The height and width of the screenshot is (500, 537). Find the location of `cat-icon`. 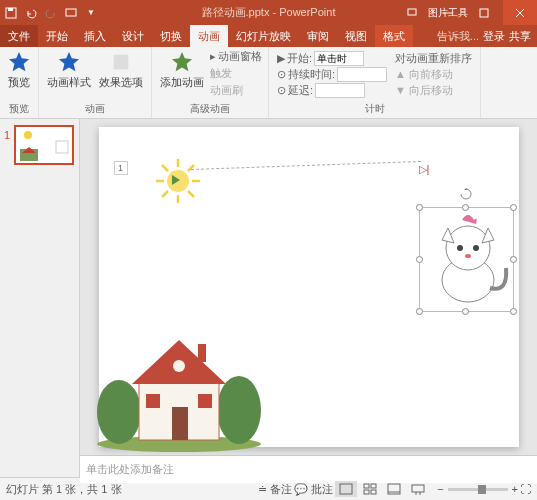

cat-icon is located at coordinates (468, 260).